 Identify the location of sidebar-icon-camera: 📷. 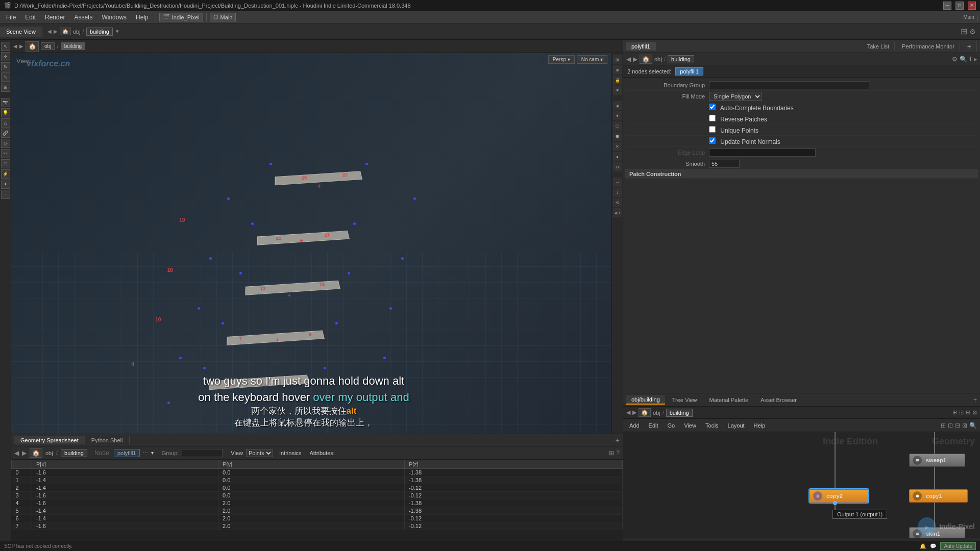
(6, 103).